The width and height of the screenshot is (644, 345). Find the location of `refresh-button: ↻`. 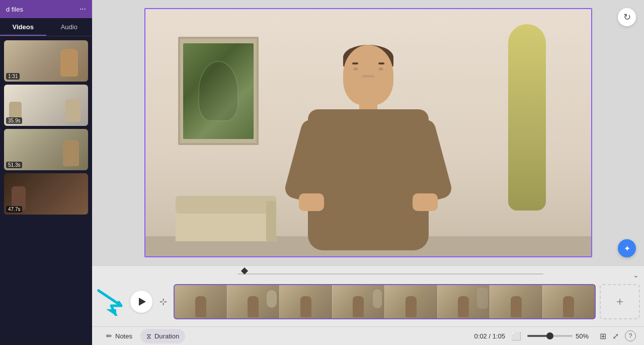

refresh-button: ↻ is located at coordinates (627, 17).